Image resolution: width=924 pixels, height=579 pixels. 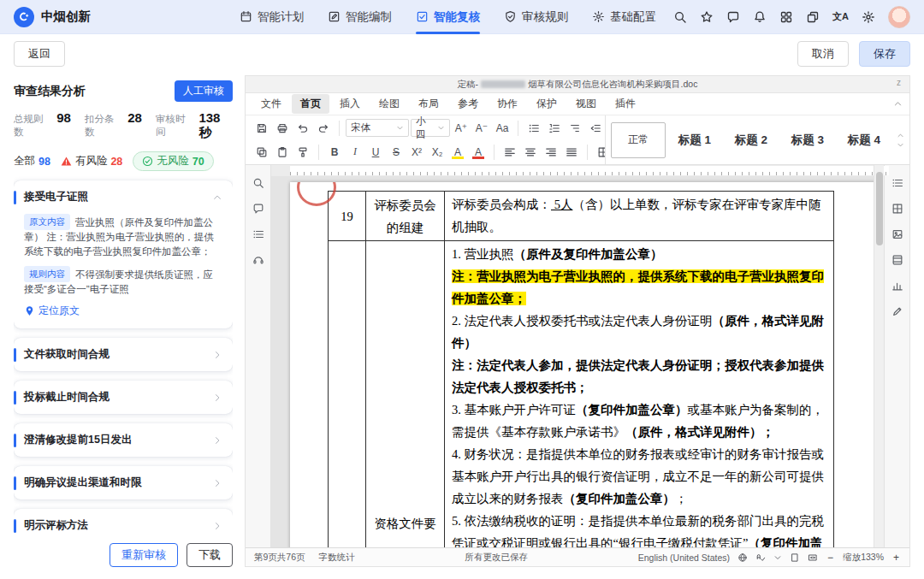 I want to click on scrollbar-thumb, so click(x=880, y=209).